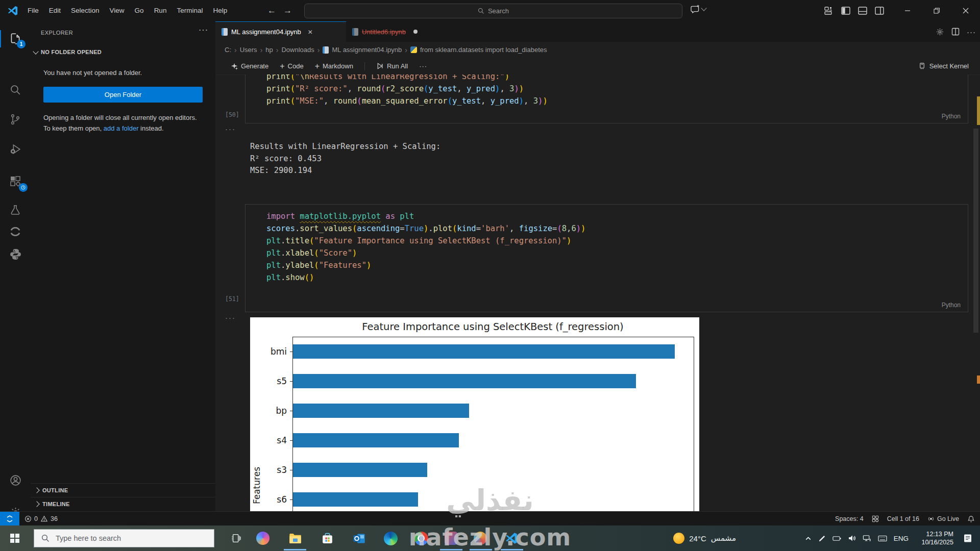  I want to click on breadcrumb-item: from sklearn.datasets import load_diabet…, so click(484, 50).